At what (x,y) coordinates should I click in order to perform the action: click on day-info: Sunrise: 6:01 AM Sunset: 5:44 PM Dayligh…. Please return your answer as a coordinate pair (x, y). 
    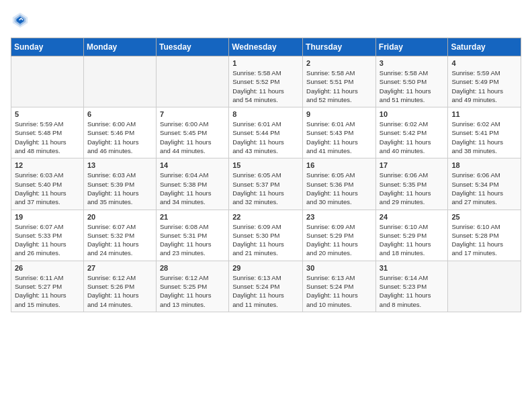
    Looking at the image, I should click on (266, 137).